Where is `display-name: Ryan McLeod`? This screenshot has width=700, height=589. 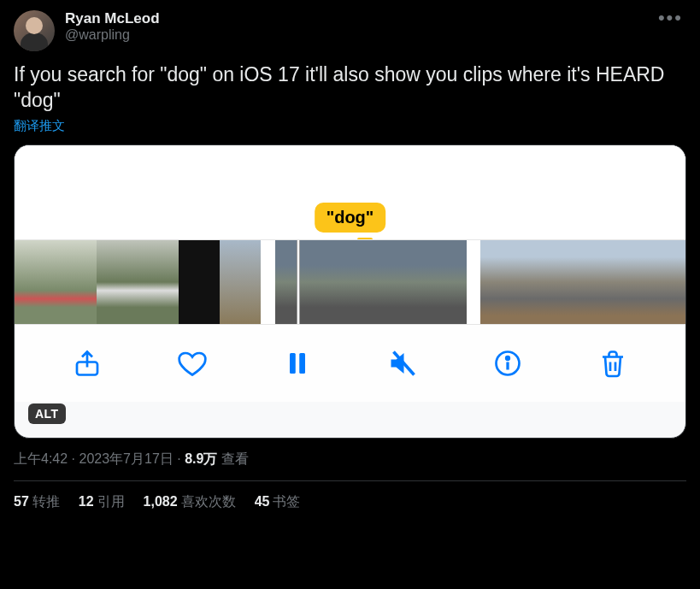 display-name: Ryan McLeod is located at coordinates (355, 19).